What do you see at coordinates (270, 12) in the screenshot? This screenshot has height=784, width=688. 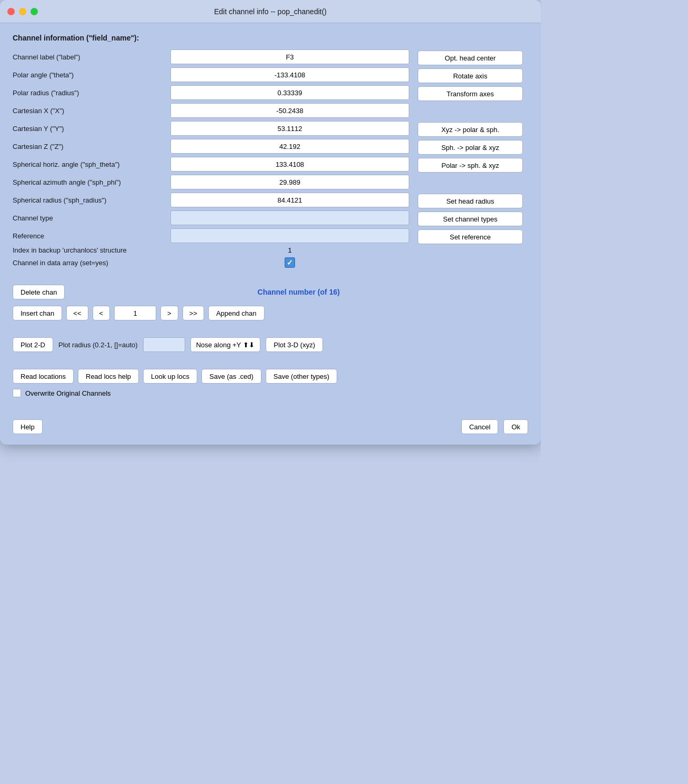 I see `titlebar: Edit channel info -- pop_chanedit()` at bounding box center [270, 12].